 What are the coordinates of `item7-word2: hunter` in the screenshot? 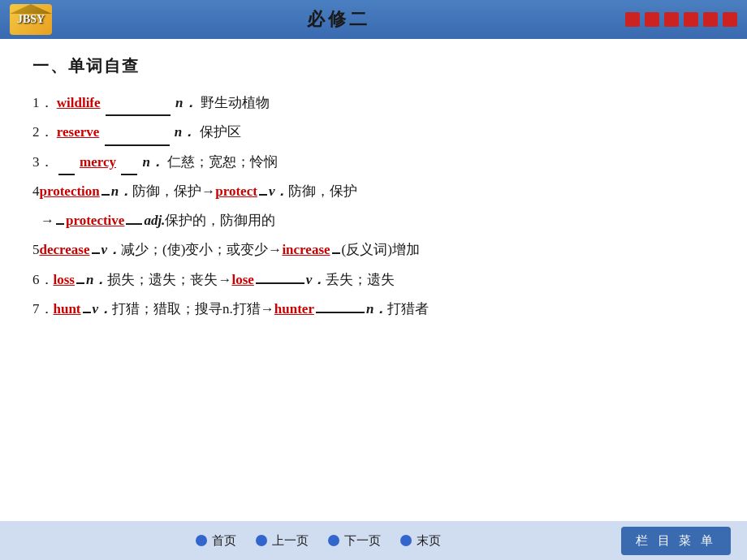 It's located at (294, 309).